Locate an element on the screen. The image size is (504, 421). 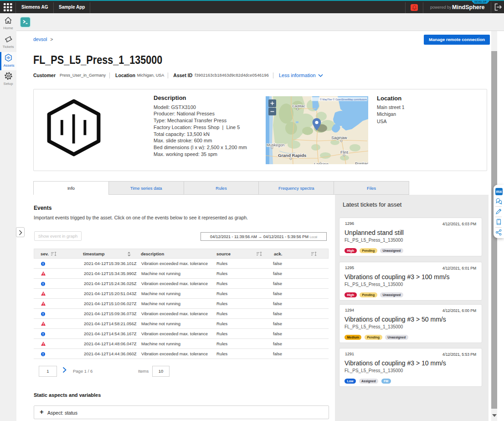
svg-text: Flint is located at coordinates (345, 152).